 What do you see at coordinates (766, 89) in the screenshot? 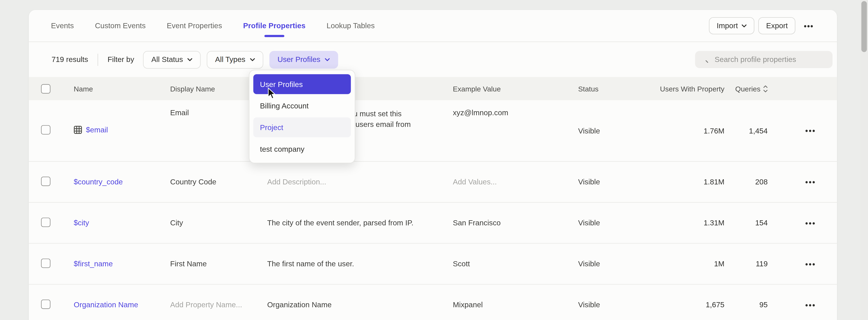
I see `sort-icon` at bounding box center [766, 89].